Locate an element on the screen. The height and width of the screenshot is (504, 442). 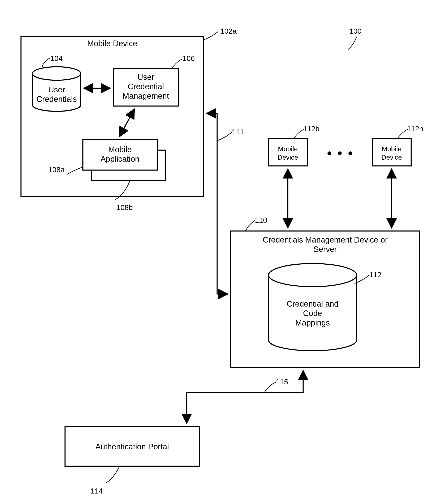
svg-text: Credentials is located at coordinates (57, 99).